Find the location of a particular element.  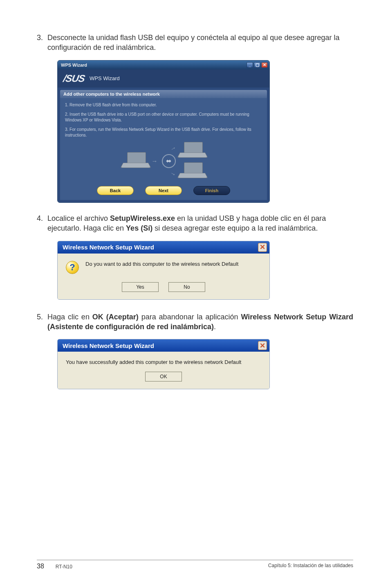

asus-brand-band: /SUS WPS Wizard is located at coordinates (164, 79).